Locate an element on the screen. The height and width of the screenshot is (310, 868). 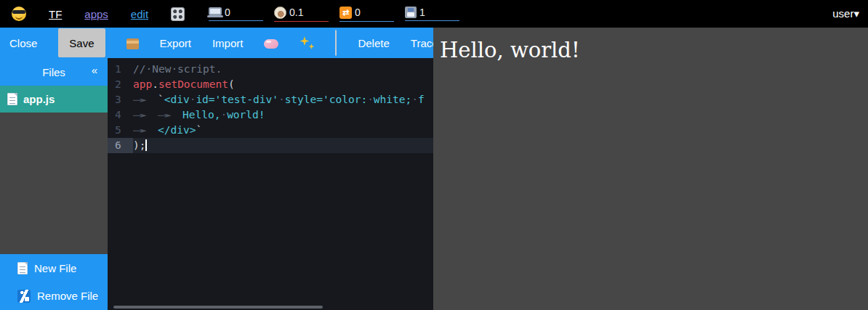
floppy-icon is located at coordinates (411, 12).